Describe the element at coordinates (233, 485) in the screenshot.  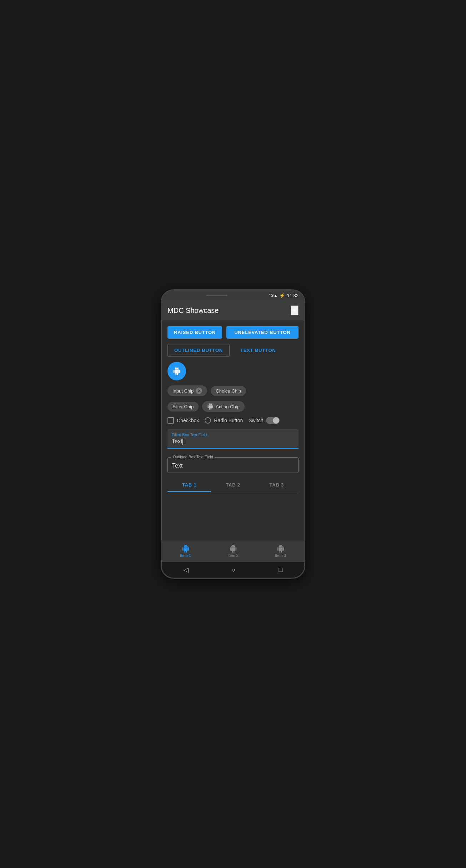
I see `tab-2: TAB 2` at that location.